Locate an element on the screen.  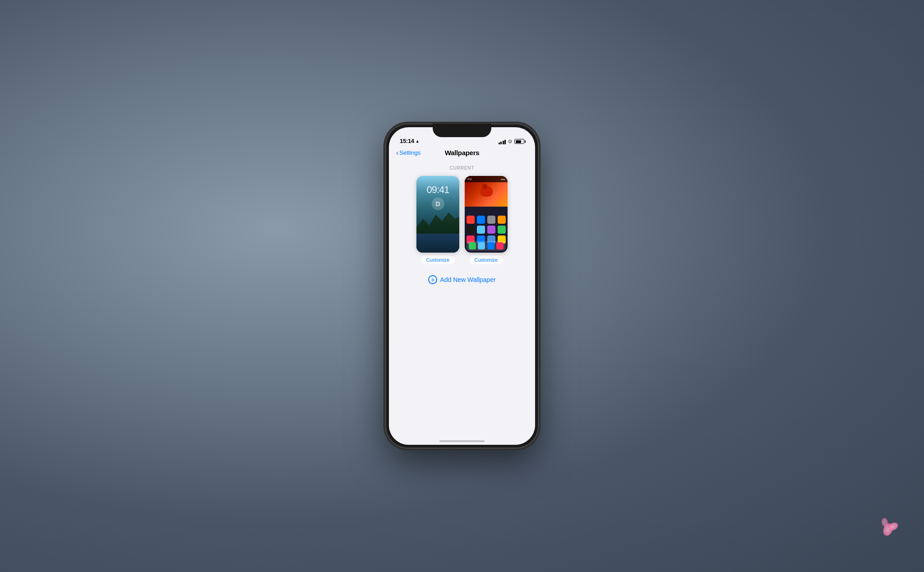
lock-screen-time: 09:41 is located at coordinates (438, 190).